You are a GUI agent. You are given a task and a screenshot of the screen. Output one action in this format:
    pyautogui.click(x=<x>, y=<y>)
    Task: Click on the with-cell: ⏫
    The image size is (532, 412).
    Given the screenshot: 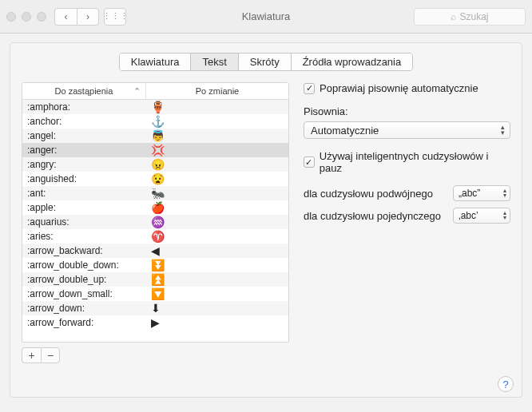 What is the action you would take?
    pyautogui.click(x=217, y=279)
    